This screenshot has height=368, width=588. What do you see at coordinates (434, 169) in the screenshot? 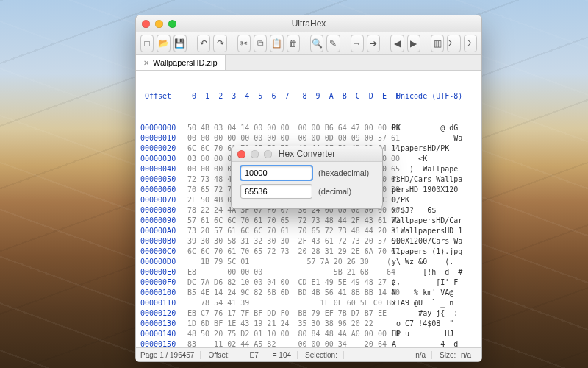
I see `ascii-cell: ) Wallpape` at bounding box center [434, 169].